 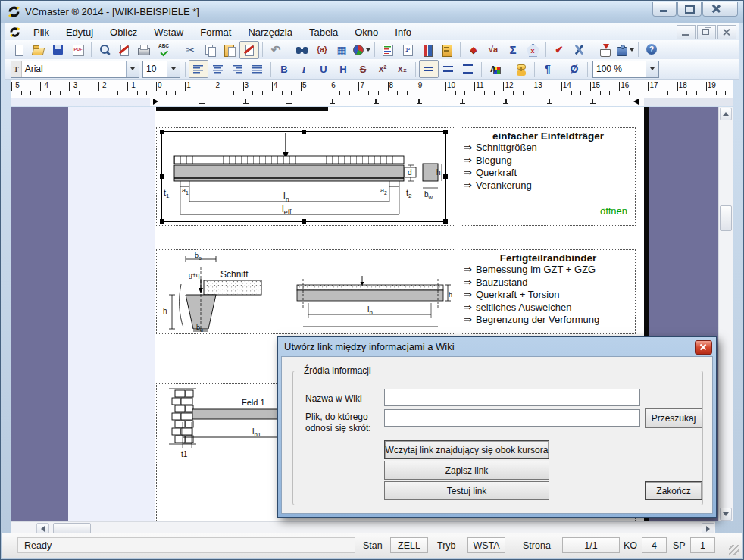 What do you see at coordinates (342, 50) in the screenshot?
I see `table-icon: ▦` at bounding box center [342, 50].